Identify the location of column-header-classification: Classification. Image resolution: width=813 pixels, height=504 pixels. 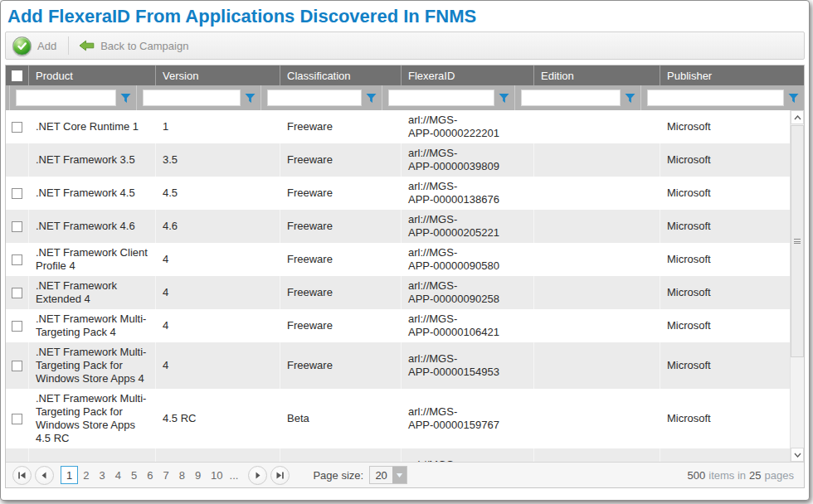
(340, 75).